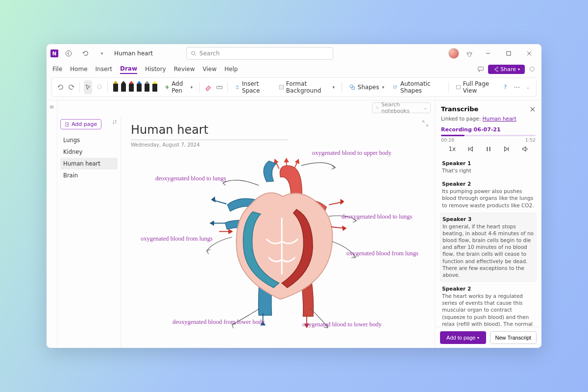 The height and width of the screenshot is (392, 588). Describe the element at coordinates (469, 53) in the screenshot. I see `premium-icon` at that location.